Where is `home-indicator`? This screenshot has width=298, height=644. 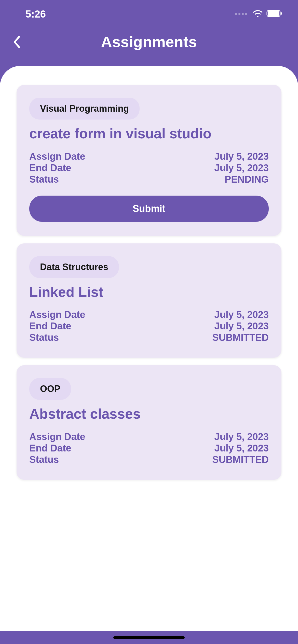 home-indicator is located at coordinates (149, 638).